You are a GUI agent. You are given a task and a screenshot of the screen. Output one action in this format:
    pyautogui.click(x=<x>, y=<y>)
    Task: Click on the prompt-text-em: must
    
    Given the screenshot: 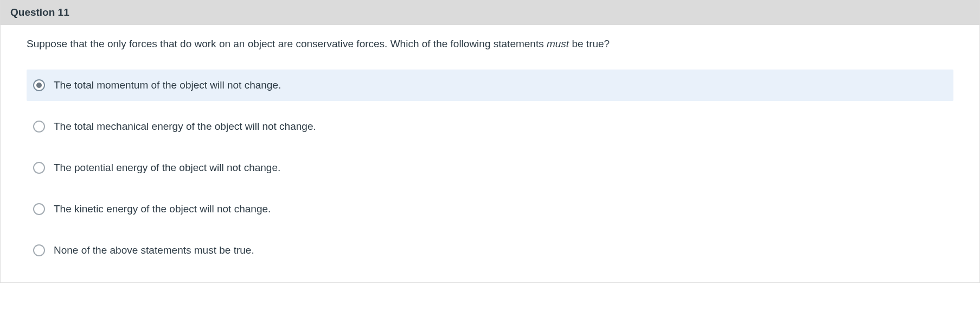 What is the action you would take?
    pyautogui.click(x=558, y=43)
    